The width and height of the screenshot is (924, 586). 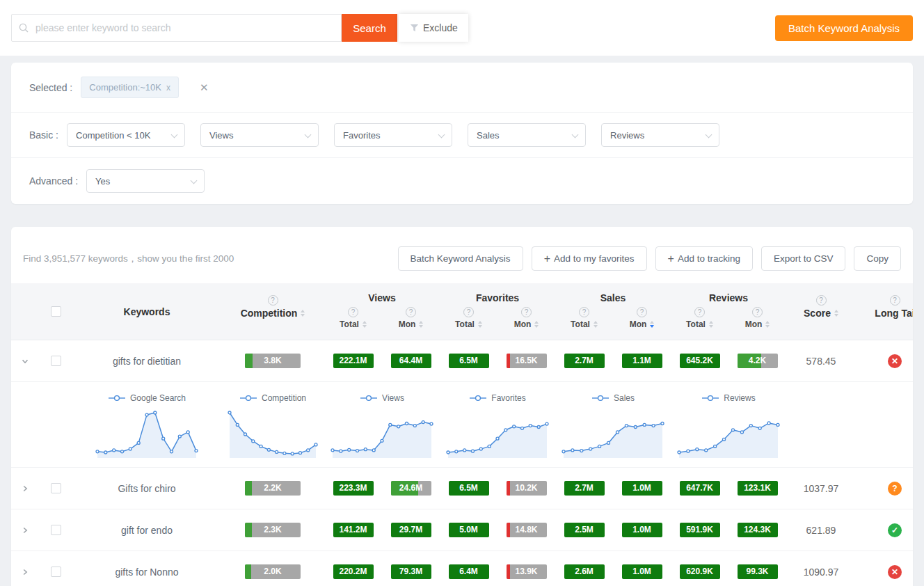 What do you see at coordinates (177, 28) in the screenshot?
I see `search-input` at bounding box center [177, 28].